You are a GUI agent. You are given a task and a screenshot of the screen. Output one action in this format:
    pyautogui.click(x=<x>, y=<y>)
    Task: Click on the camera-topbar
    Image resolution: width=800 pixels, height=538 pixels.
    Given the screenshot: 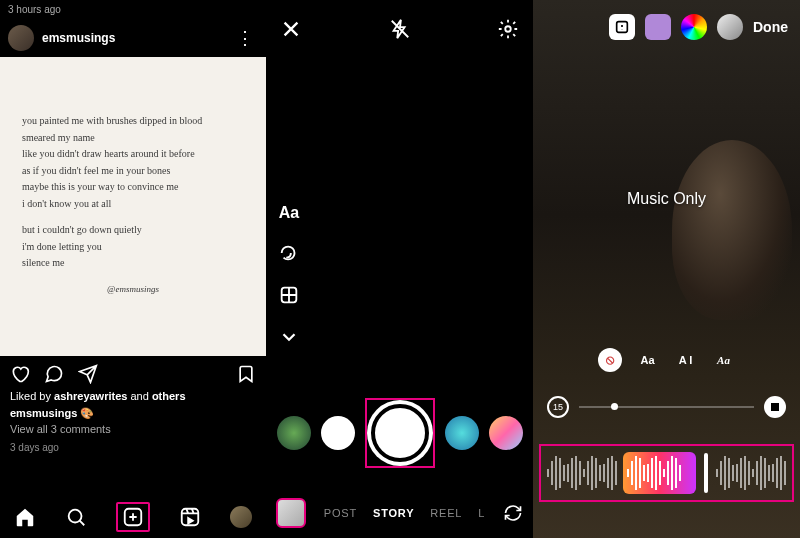 What is the action you would take?
    pyautogui.click(x=400, y=20)
    